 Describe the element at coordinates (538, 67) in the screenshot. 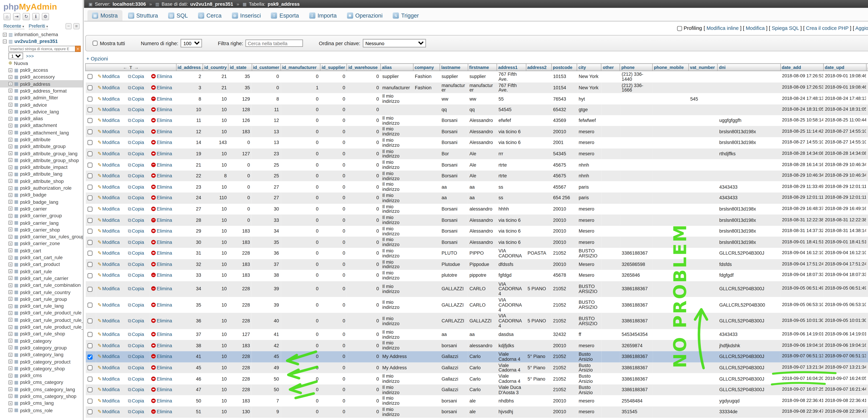

I see `column-header-address2: address2` at that location.